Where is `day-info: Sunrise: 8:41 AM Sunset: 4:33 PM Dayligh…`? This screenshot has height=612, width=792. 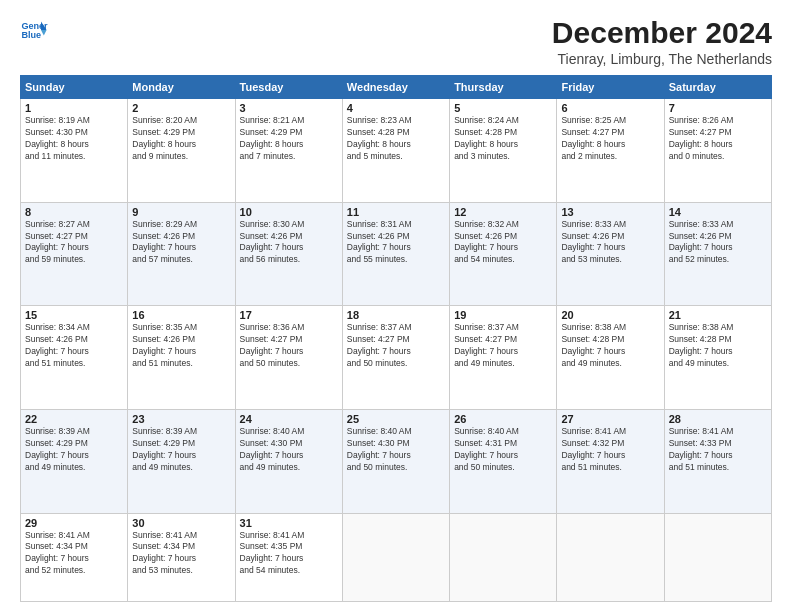 day-info: Sunrise: 8:41 AM Sunset: 4:33 PM Dayligh… is located at coordinates (718, 450).